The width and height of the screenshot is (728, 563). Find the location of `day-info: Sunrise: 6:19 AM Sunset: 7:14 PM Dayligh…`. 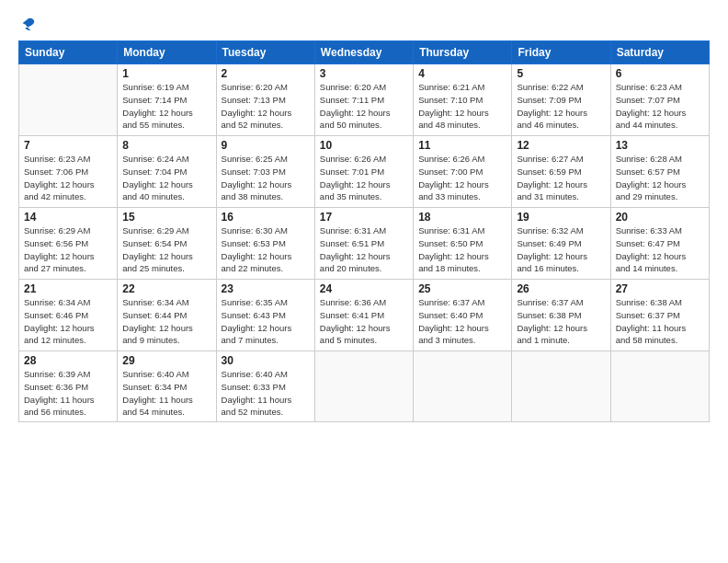

day-info: Sunrise: 6:19 AM Sunset: 7:14 PM Dayligh… is located at coordinates (166, 107).